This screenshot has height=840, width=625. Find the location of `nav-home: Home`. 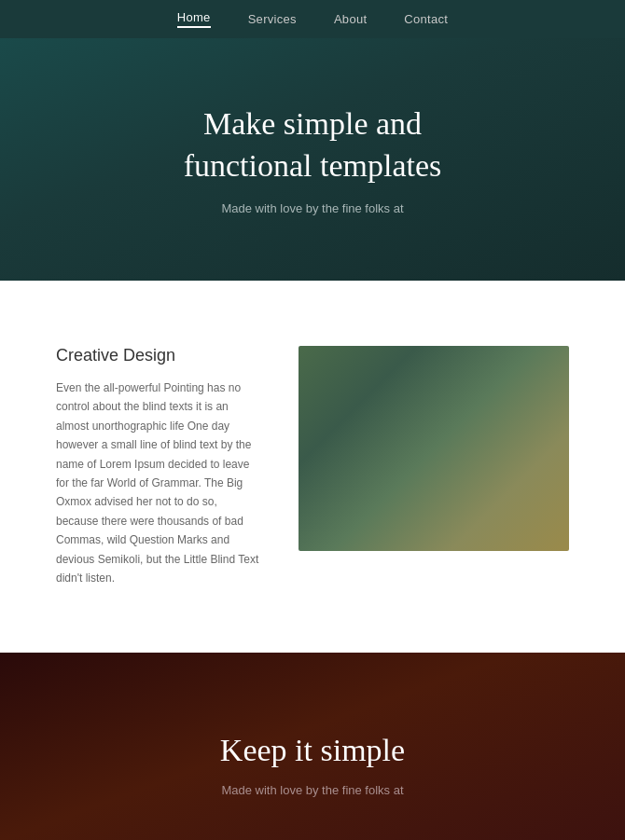

nav-home: Home is located at coordinates (194, 19).